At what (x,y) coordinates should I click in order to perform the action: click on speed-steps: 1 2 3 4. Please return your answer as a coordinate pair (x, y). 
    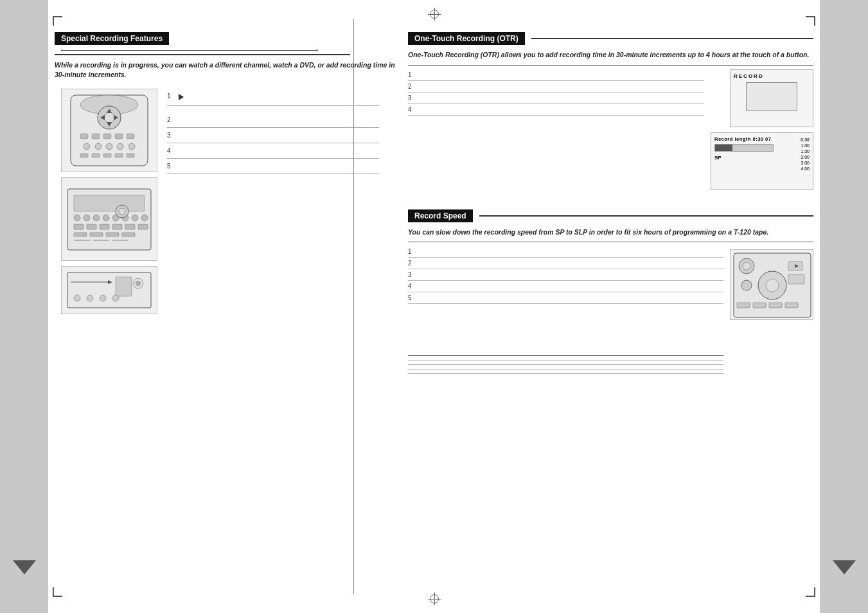
    Looking at the image, I should click on (565, 312).